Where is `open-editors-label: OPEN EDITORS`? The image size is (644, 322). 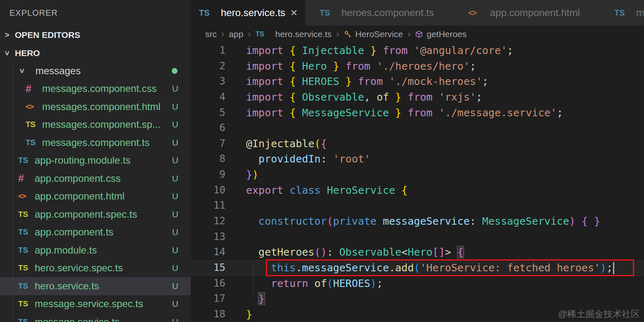 open-editors-label: OPEN EDITORS is located at coordinates (47, 35).